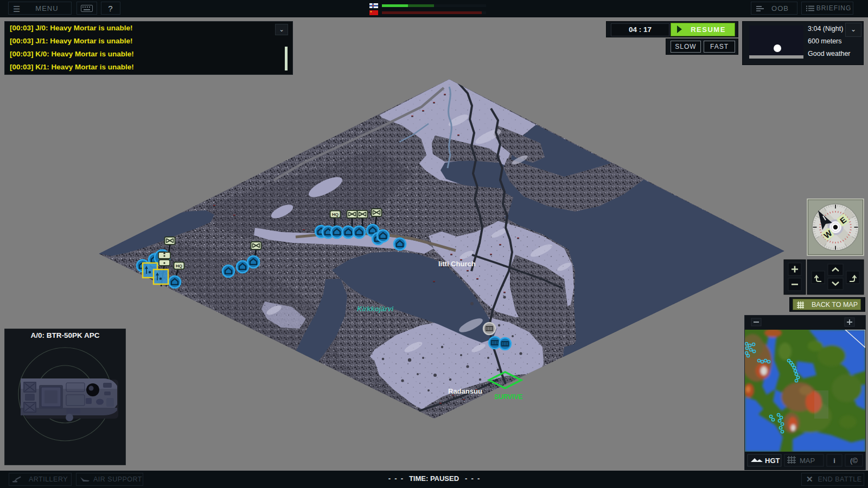 The image size is (868, 488). What do you see at coordinates (457, 264) in the screenshot?
I see `svg-text: Iitti Church` at bounding box center [457, 264].